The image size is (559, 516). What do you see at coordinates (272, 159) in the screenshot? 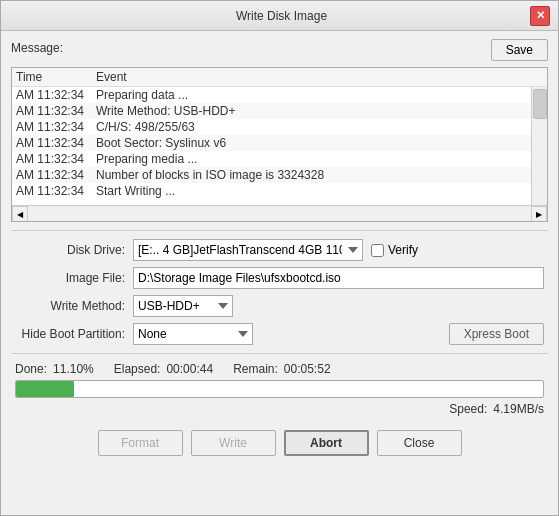
I see `log-row: AM 11:32:34Preparing media ...` at bounding box center [272, 159].